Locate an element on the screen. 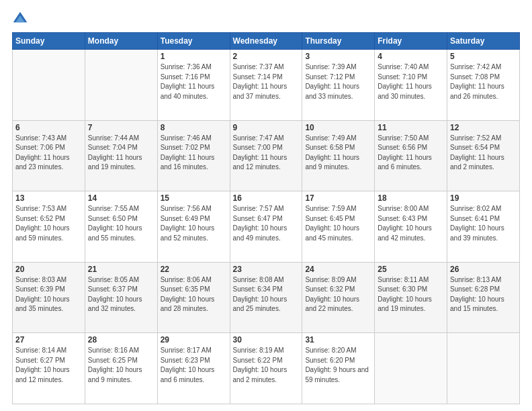 Image resolution: width=532 pixels, height=411 pixels. calendar-day-cell: 31Sunrise: 8:20 AM Sunset: 6:20 PM Dayli… is located at coordinates (339, 369).